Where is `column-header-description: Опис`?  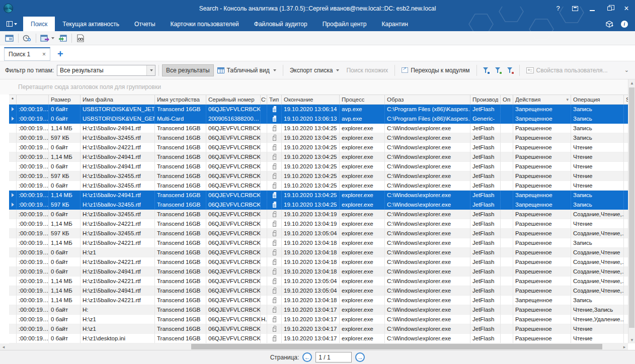
column-header-description: Опис is located at coordinates (507, 100).